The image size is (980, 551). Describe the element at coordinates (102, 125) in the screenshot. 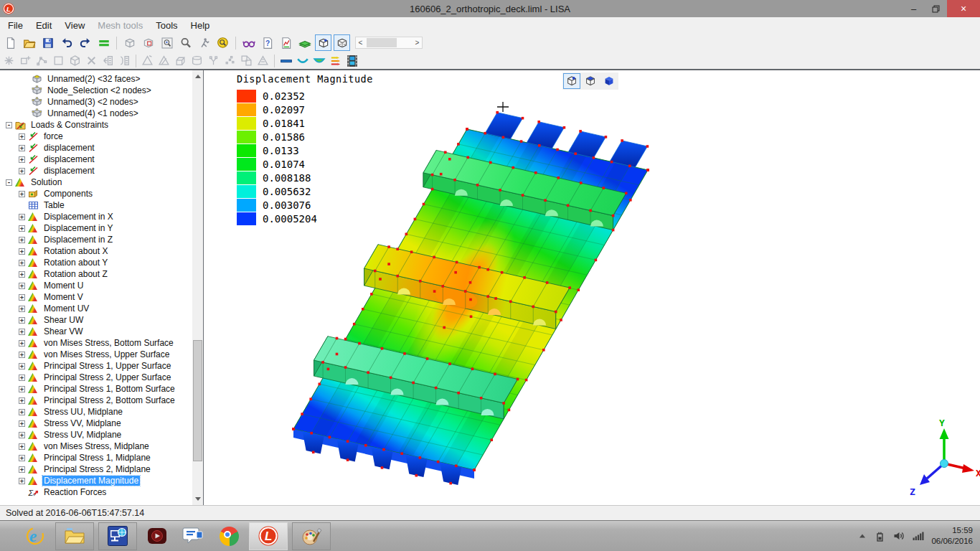

I see `tree-item-loads-constraints: -Loads & Constraints` at that location.